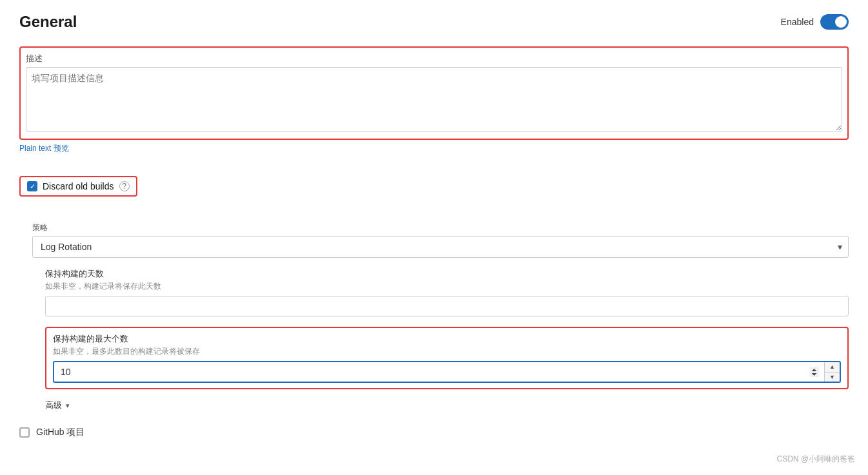 This screenshot has width=868, height=475. What do you see at coordinates (79, 186) in the screenshot?
I see `discard-builds-label: Discard old builds` at bounding box center [79, 186].